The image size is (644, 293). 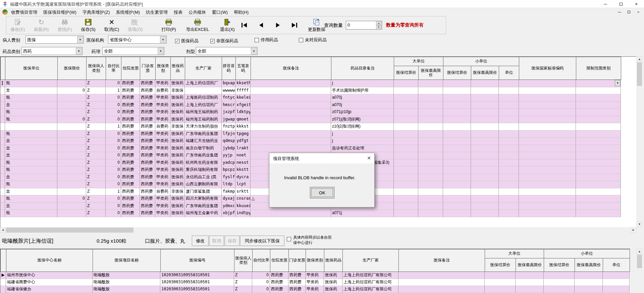 I want to click on grid-cell: bqxap:, so click(x=229, y=84).